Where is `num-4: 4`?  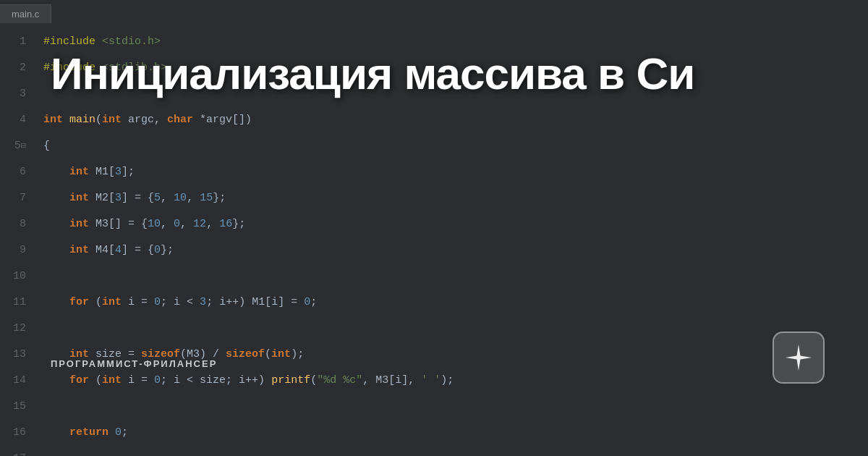 num-4: 4 is located at coordinates (119, 250).